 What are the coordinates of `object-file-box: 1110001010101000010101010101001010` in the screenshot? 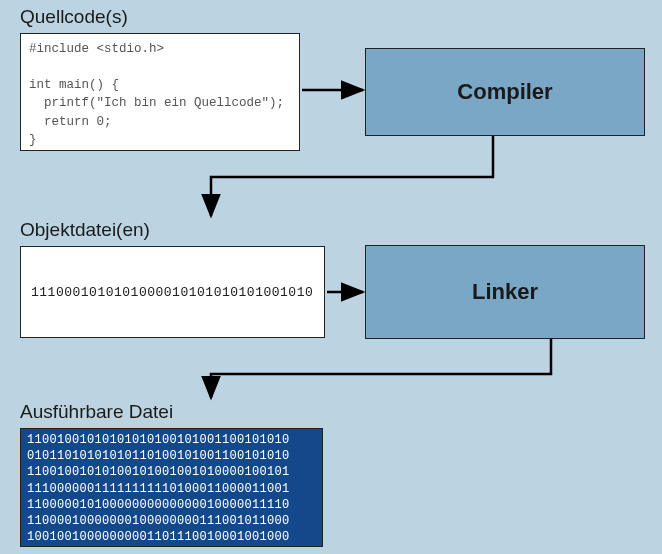 It's located at (172, 292).